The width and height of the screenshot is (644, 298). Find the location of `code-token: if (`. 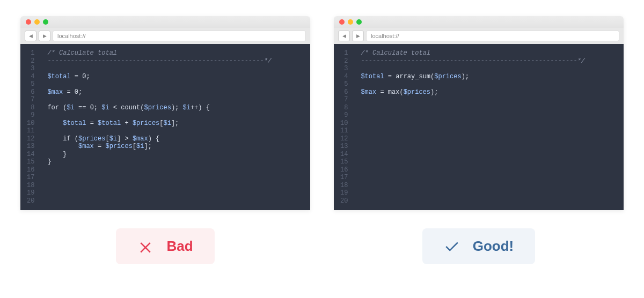

code-token: if ( is located at coordinates (71, 139).